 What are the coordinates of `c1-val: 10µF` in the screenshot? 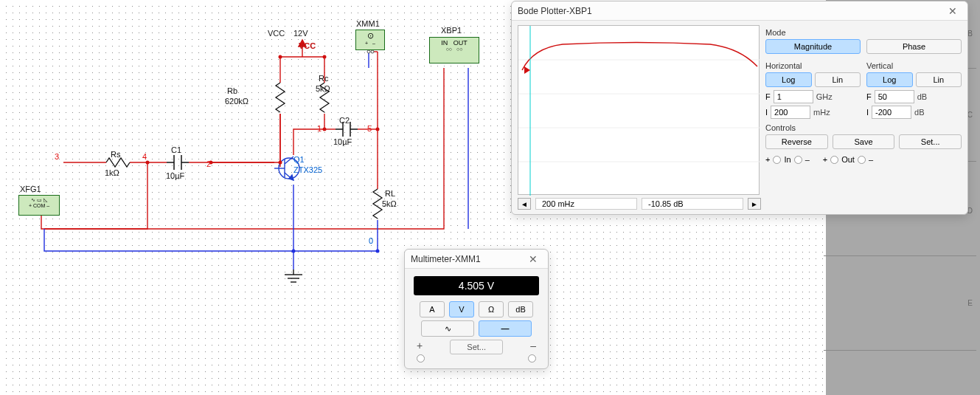 It's located at (176, 176).